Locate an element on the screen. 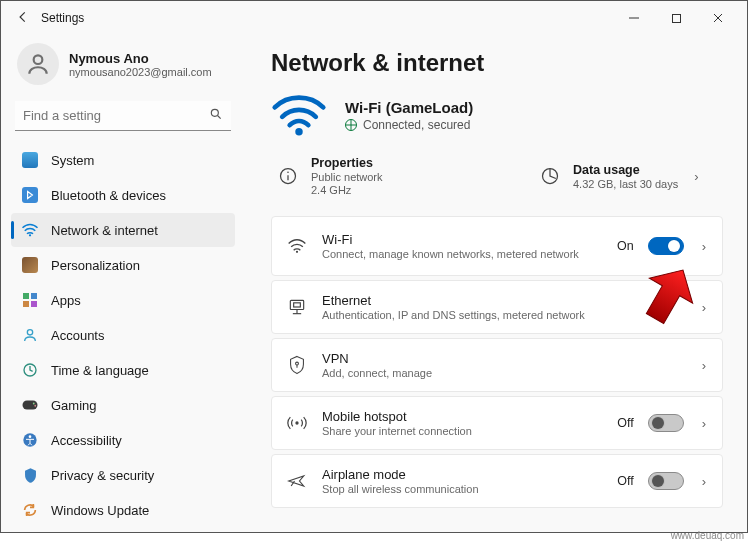 The height and width of the screenshot is (543, 750). watermark: www.deuaq.com is located at coordinates (708, 536).